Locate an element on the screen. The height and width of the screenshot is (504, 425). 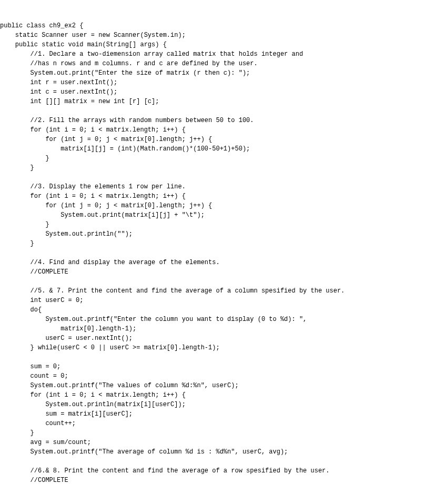
code-line: //2. Fill the arrays with random numbers… is located at coordinates (127, 120).